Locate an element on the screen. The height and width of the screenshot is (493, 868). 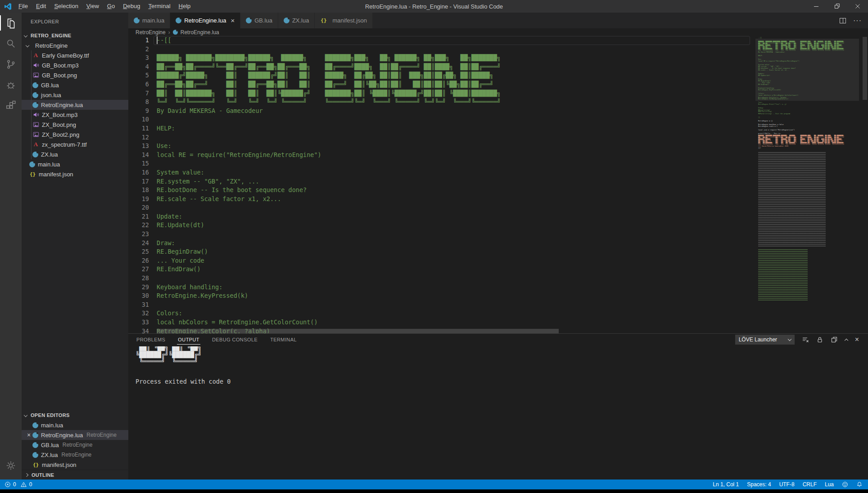
tree-item-json-lua: json.lua is located at coordinates (75, 95).